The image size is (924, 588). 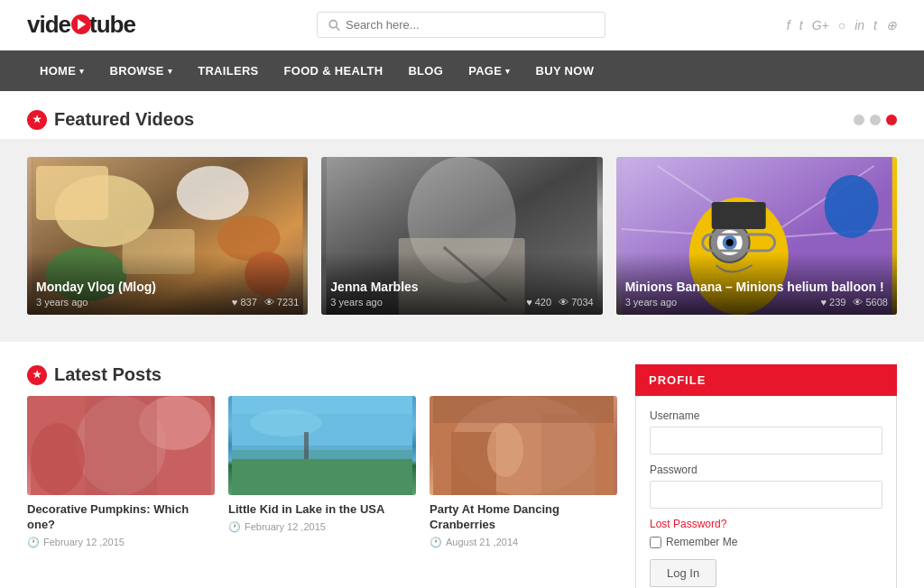 I want to click on password-label: Password, so click(x=766, y=470).